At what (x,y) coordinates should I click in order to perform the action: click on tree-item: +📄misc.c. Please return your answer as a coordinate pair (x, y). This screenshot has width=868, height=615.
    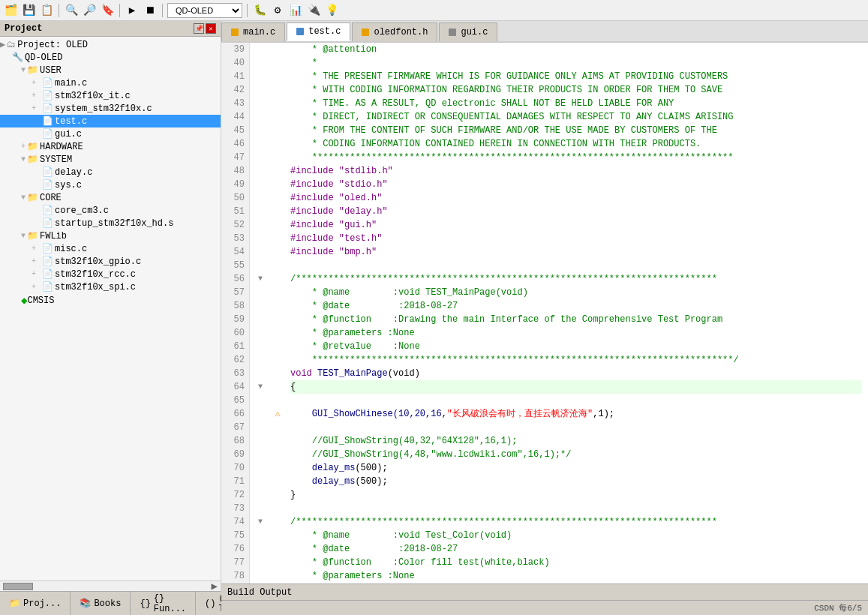
    Looking at the image, I should click on (110, 249).